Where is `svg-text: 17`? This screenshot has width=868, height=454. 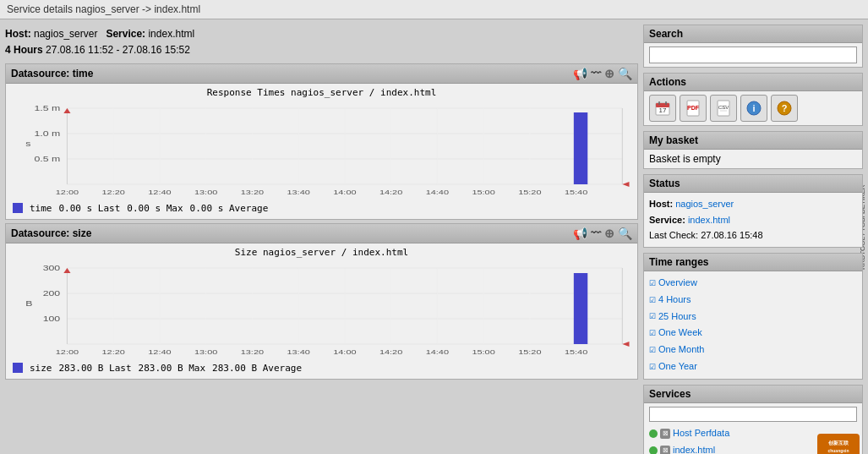
svg-text: 17 is located at coordinates (663, 110).